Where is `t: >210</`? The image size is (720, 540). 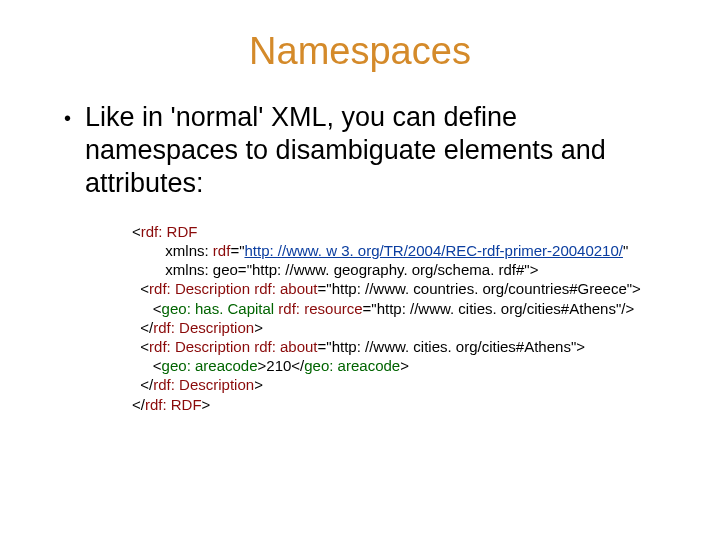
t: >210</ is located at coordinates (282, 366).